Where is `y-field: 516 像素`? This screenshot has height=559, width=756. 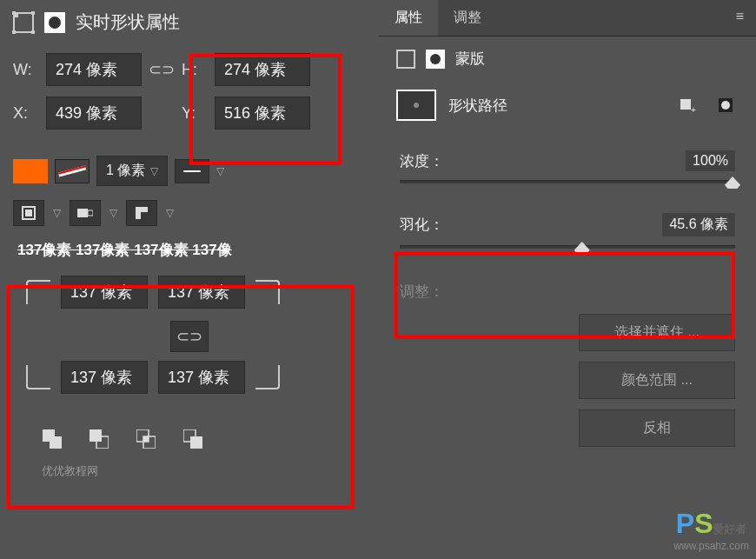
y-field: 516 像素 is located at coordinates (262, 113).